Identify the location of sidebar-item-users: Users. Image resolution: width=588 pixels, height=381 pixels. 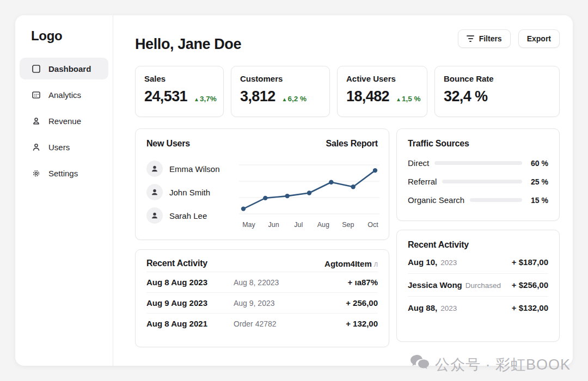
(64, 147).